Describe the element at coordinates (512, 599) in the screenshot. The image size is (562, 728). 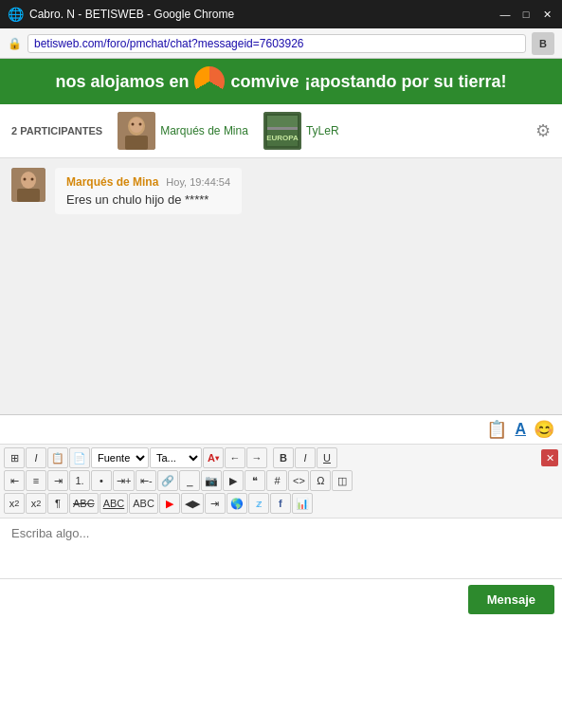
I see `send-button: Mensaje` at that location.